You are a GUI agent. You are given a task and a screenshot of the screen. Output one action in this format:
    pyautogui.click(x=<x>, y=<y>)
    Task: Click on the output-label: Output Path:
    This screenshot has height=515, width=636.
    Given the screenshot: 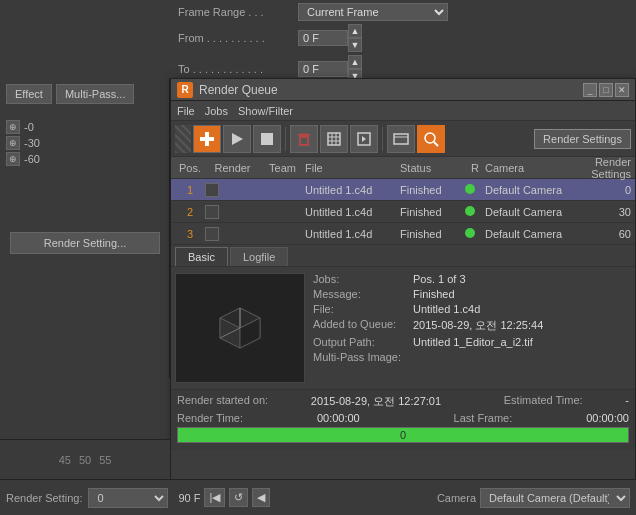 What is the action you would take?
    pyautogui.click(x=363, y=342)
    